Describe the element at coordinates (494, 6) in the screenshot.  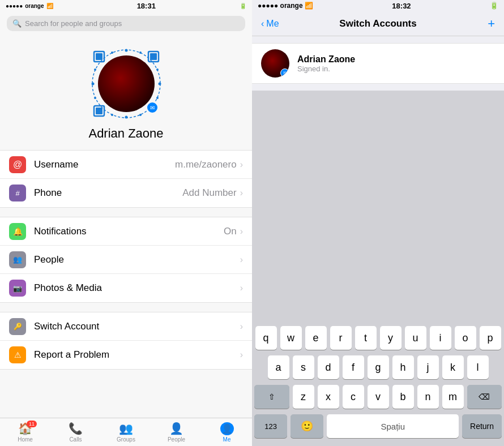
I see `battery-right: 🔋` at that location.